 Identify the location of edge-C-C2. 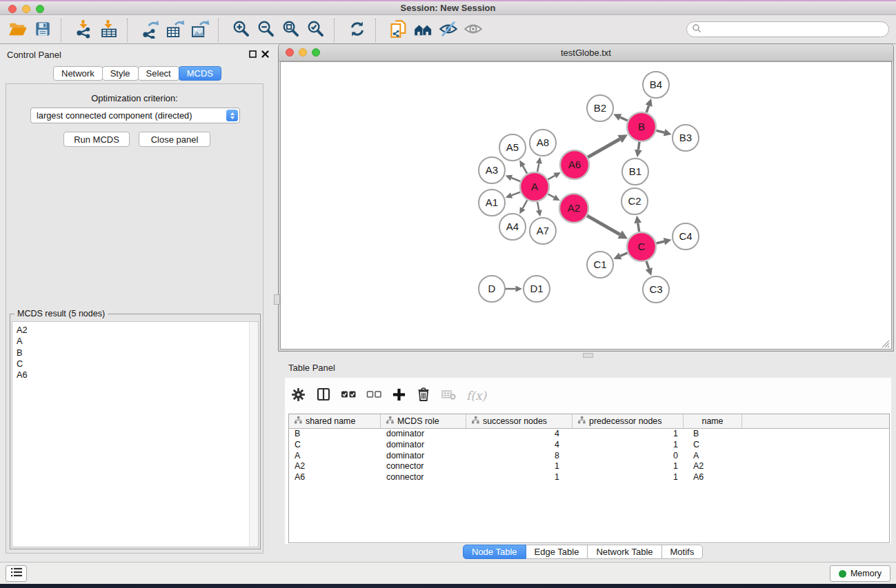
(639, 227).